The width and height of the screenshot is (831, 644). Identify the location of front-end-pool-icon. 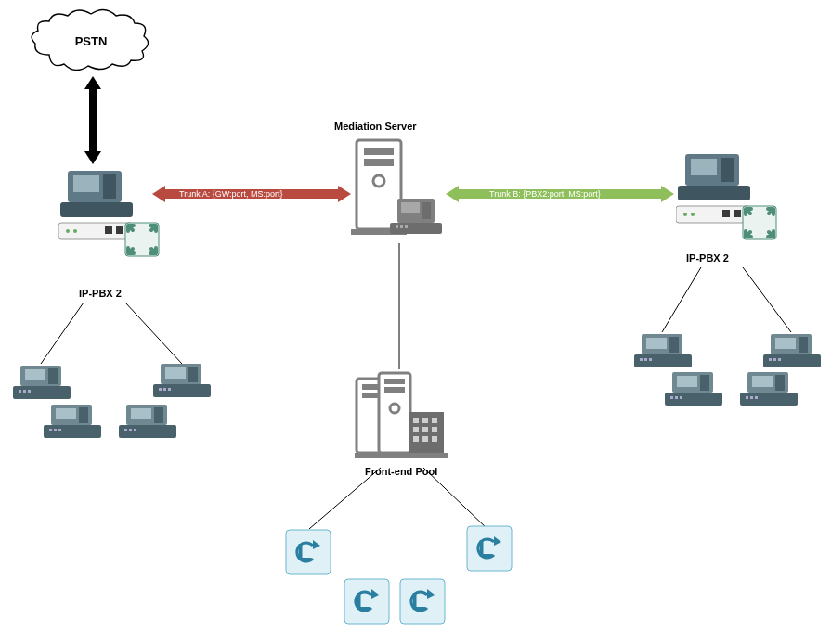
(401, 416).